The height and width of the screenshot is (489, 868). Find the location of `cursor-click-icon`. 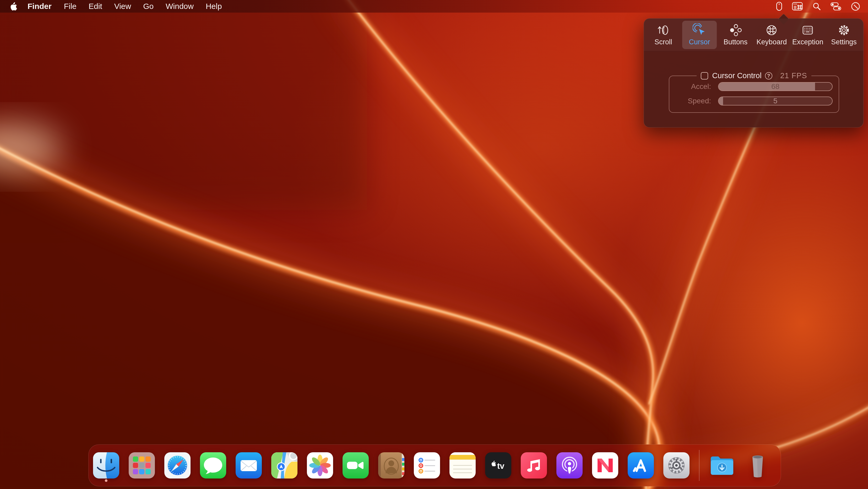

cursor-click-icon is located at coordinates (700, 30).